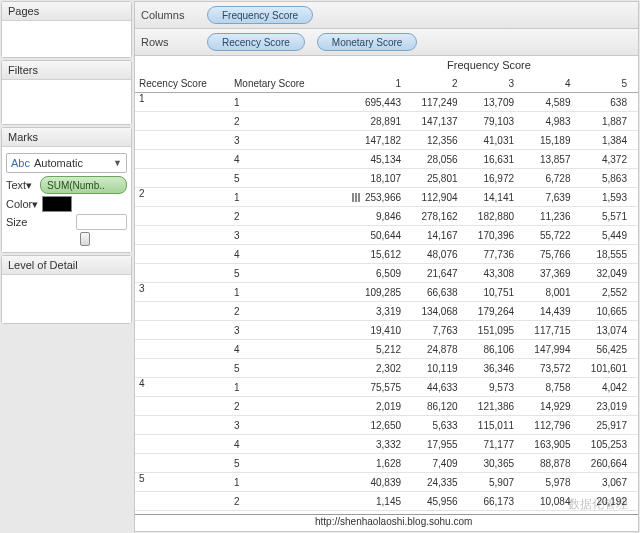  What do you see at coordinates (553, 482) in the screenshot?
I see `value-cell: 5,978` at bounding box center [553, 482].